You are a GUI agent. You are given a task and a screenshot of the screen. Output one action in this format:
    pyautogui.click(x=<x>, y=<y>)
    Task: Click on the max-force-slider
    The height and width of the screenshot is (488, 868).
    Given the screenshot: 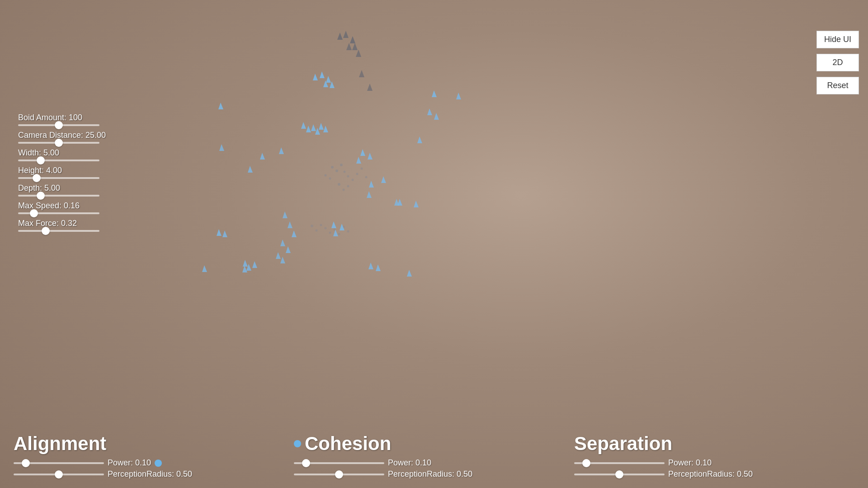 What is the action you would take?
    pyautogui.click(x=59, y=231)
    